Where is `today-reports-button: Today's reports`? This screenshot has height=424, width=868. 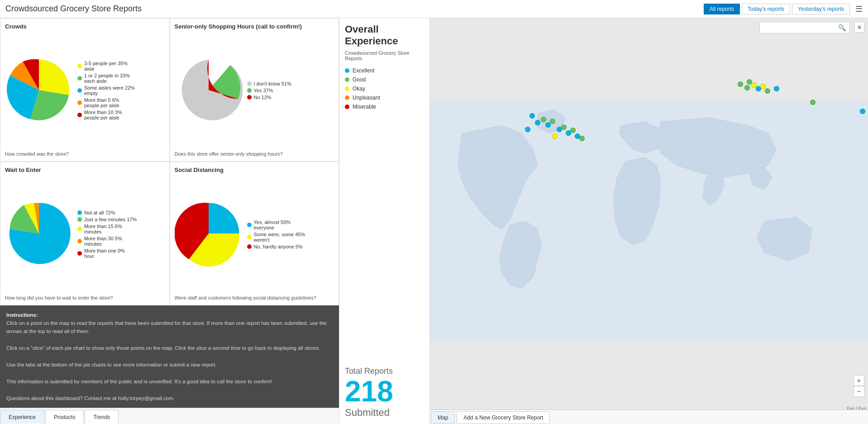
today-reports-button: Today's reports is located at coordinates (766, 9).